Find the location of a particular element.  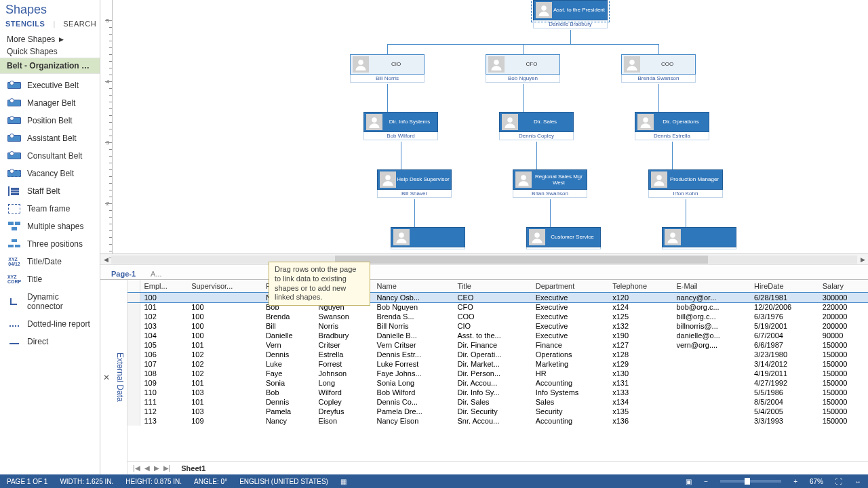

stencil-item-consultant-belt: Consultant Belt is located at coordinates (50, 156).